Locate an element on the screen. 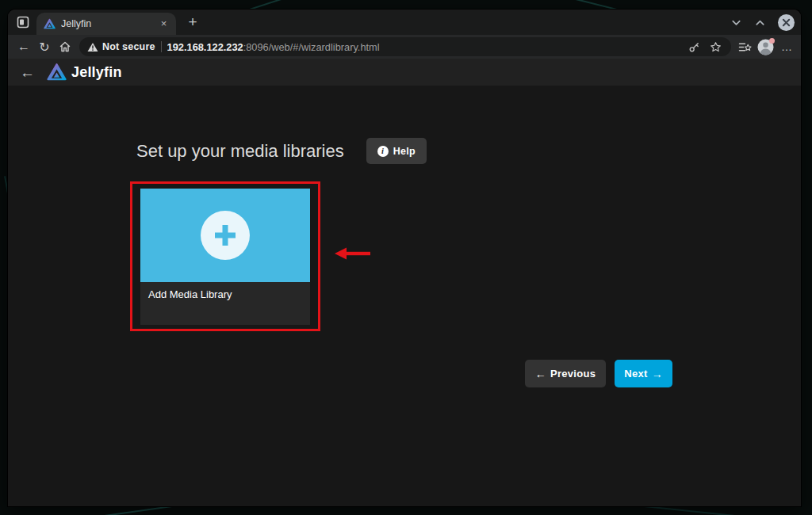 This screenshot has width=812, height=515. browser-profile-avatar is located at coordinates (766, 48).